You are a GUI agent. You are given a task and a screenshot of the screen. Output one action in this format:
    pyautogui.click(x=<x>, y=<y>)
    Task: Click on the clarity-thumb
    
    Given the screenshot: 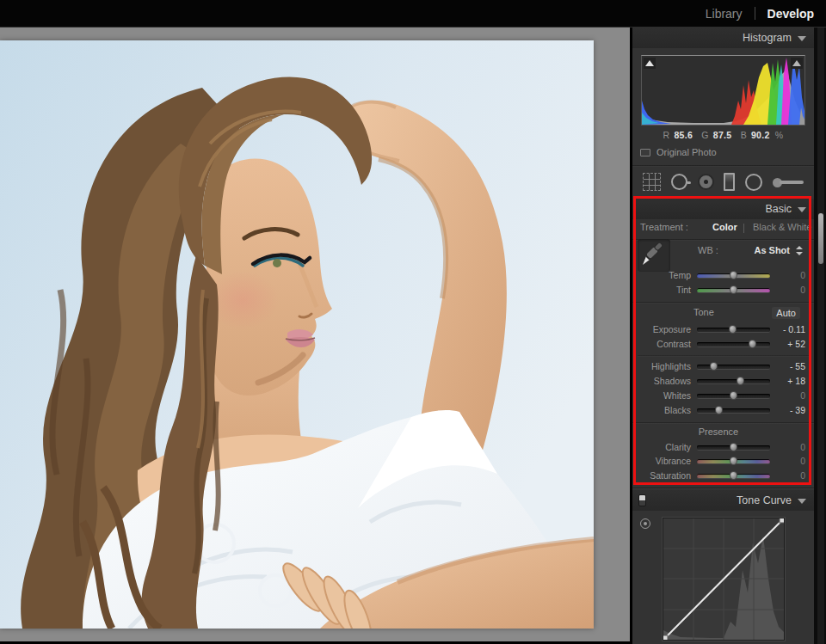 What is the action you would take?
    pyautogui.click(x=733, y=447)
    